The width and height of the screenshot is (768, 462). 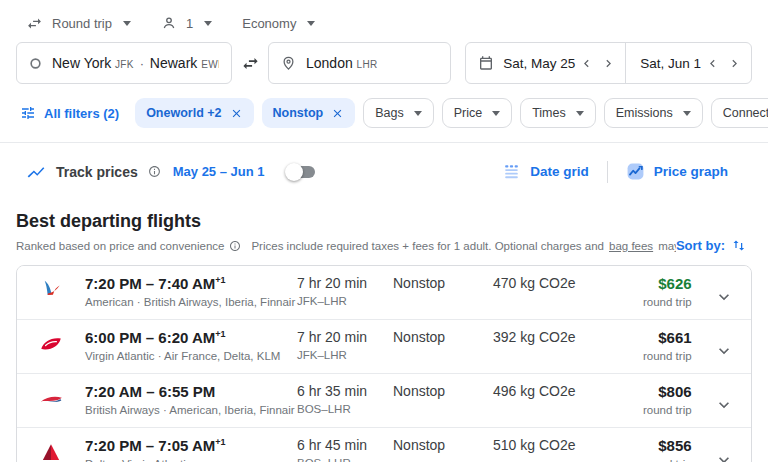 I want to click on british-airways-logo, so click(x=51, y=398).